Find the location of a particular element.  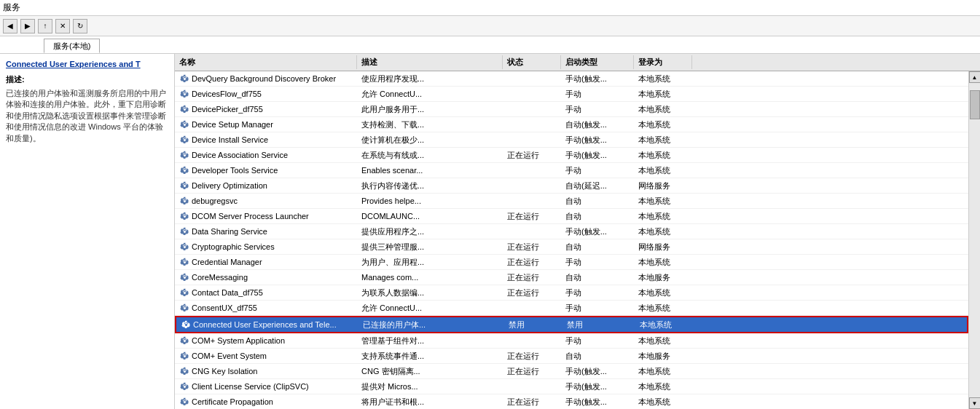

description-text: 已连接的用户体验和遥测服务所启用的中用户体验和连接的用户体验。此外，重下启用诊断… is located at coordinates (87, 116).